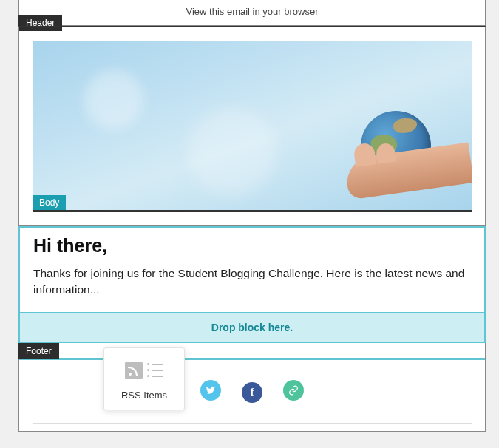 This screenshot has height=448, width=499. Describe the element at coordinates (134, 370) in the screenshot. I see `rss-icon` at that location.